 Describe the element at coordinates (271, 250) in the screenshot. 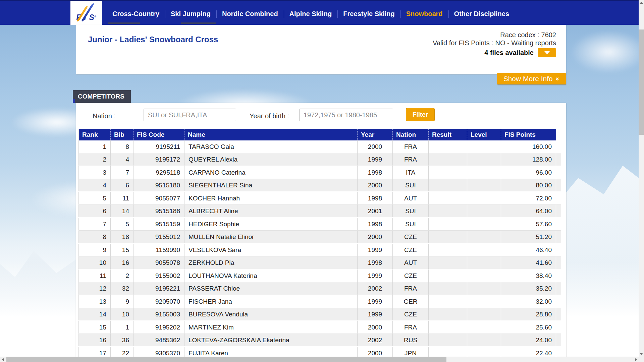

I see `athlete-name-cell: VESELKOVA Sara` at that location.